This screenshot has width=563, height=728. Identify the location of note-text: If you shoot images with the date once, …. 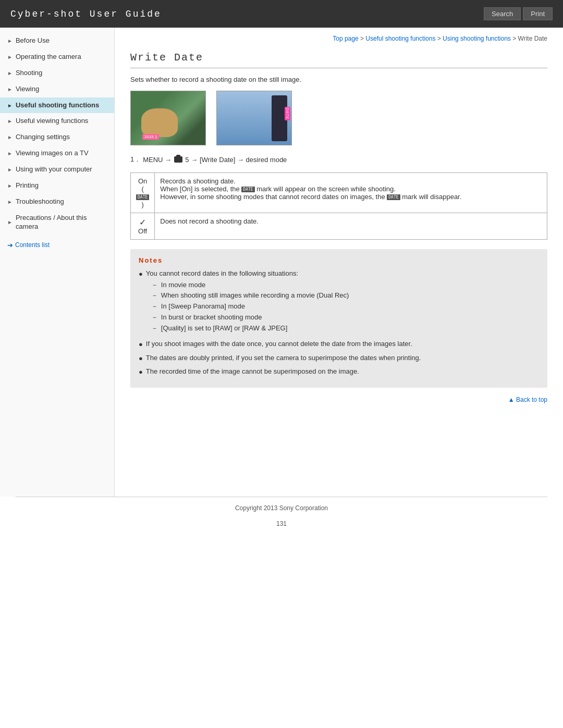
(279, 344).